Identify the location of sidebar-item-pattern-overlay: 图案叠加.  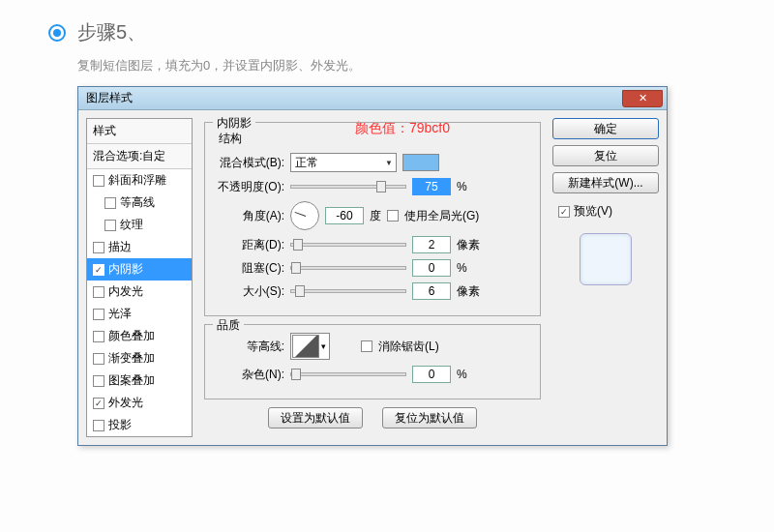
(139, 381).